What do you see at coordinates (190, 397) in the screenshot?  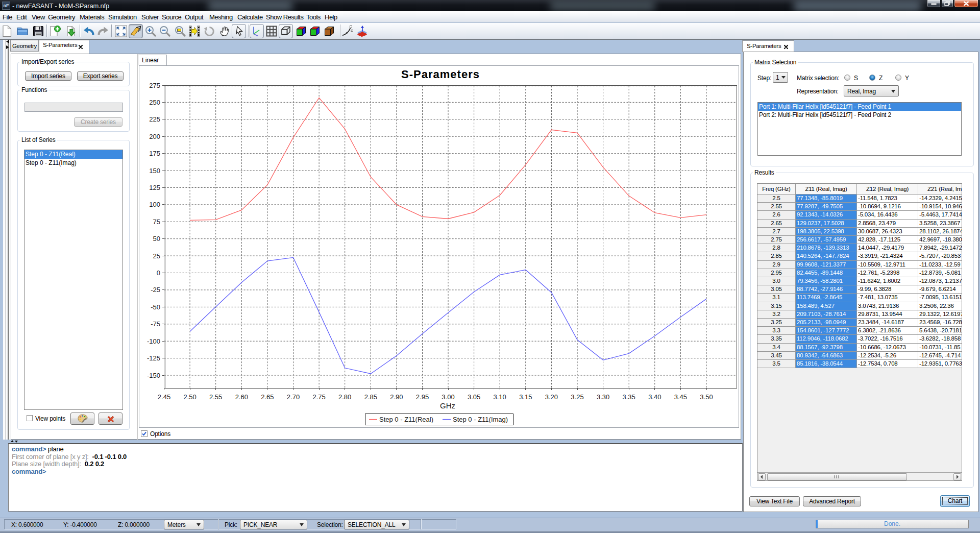 I see `svg-text: 2.50` at bounding box center [190, 397].